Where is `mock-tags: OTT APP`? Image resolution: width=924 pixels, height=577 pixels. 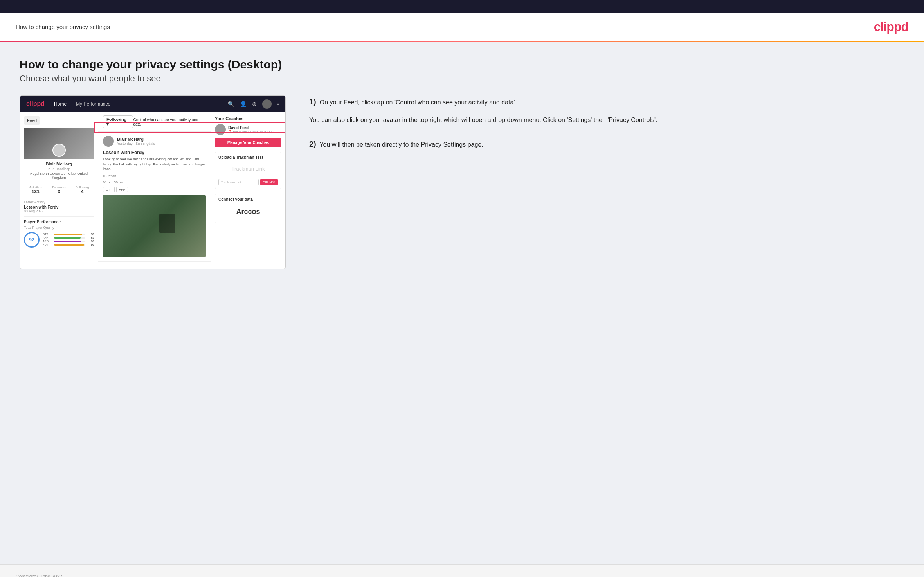 mock-tags: OTT APP is located at coordinates (154, 189).